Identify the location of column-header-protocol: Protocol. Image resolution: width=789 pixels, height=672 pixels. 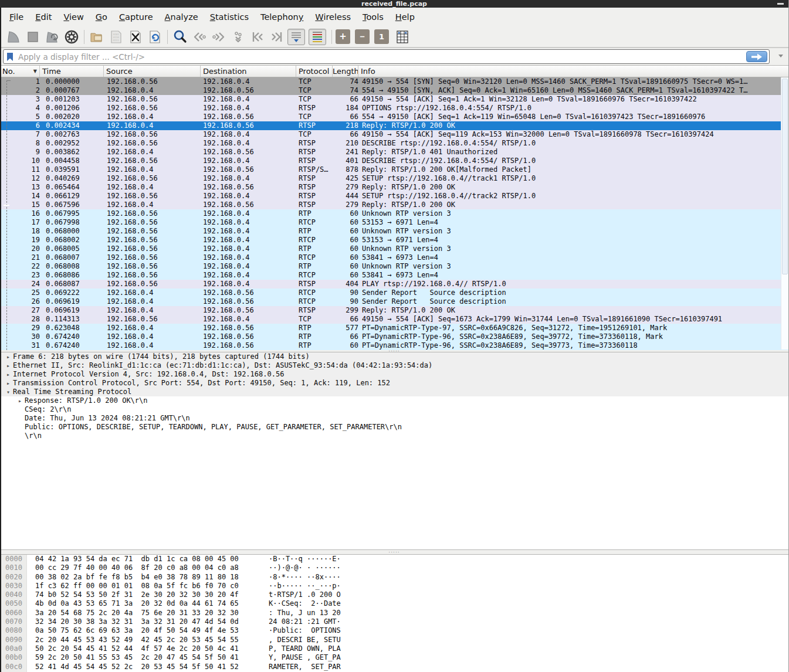
(314, 72).